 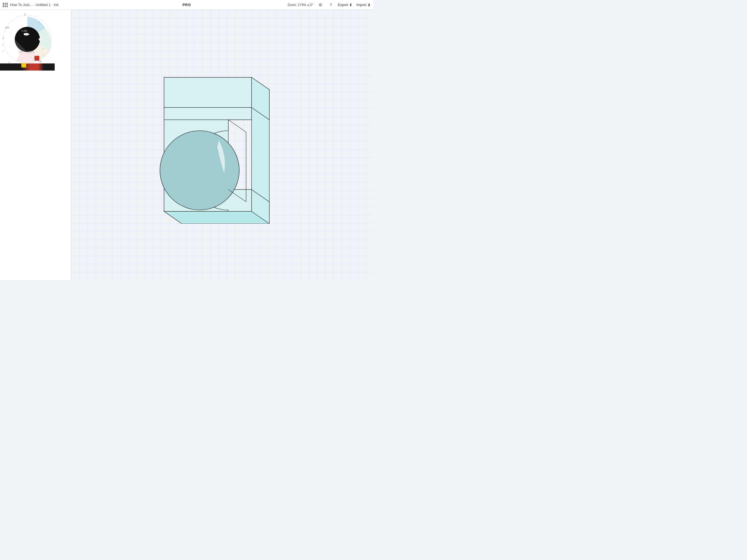 What do you see at coordinates (186, 5) in the screenshot?
I see `pro-badge: PRO` at bounding box center [186, 5].